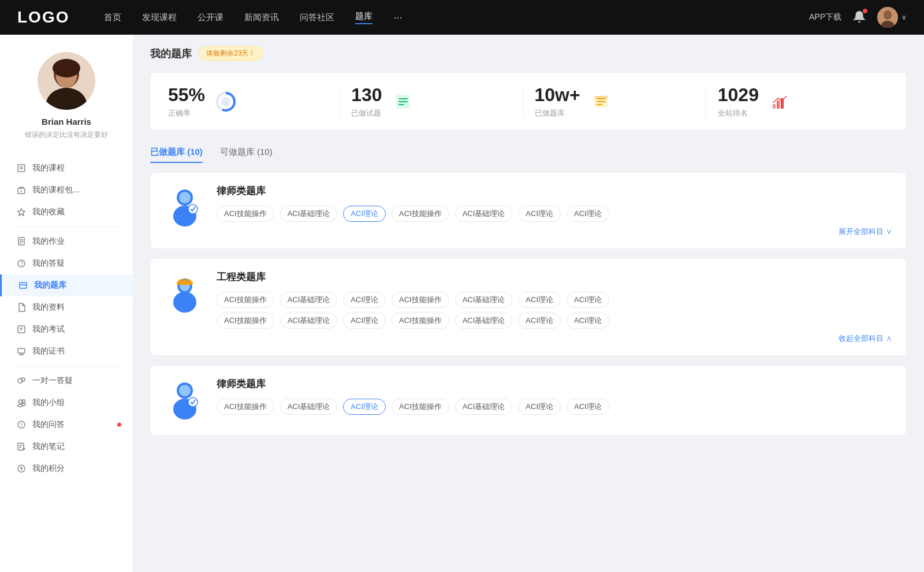  Describe the element at coordinates (554, 339) in the screenshot. I see `collapse-link: 收起全部科目 ∧` at that location.